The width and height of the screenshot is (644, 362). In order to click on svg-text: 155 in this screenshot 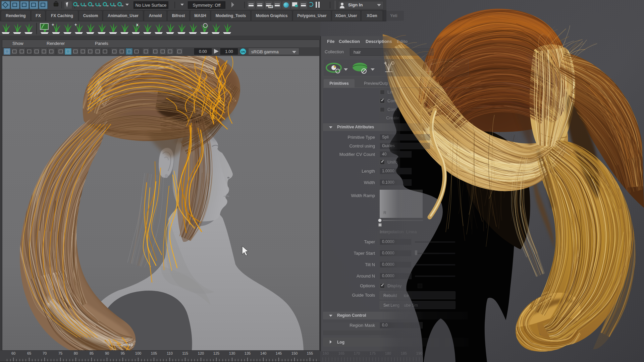, I will do `click(310, 353)`.